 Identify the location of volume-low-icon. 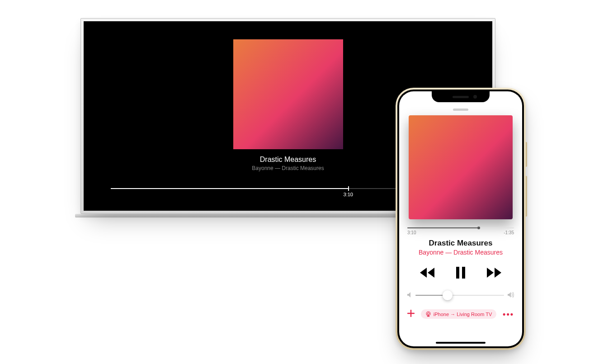
(410, 295).